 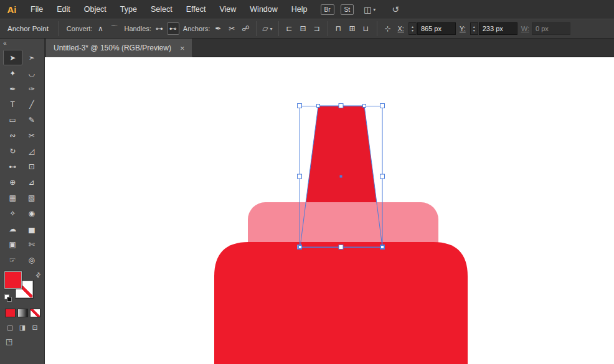 I want to click on align-right-button: ⊐, so click(x=317, y=29).